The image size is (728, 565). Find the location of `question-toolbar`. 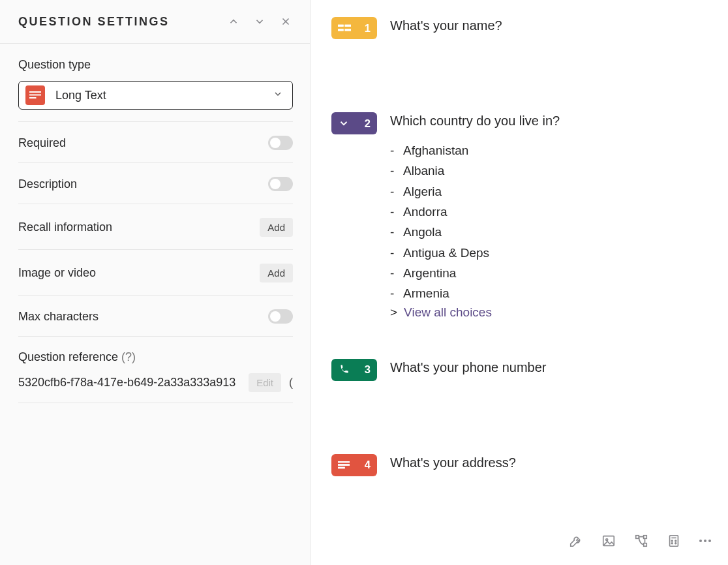

question-toolbar is located at coordinates (640, 541).